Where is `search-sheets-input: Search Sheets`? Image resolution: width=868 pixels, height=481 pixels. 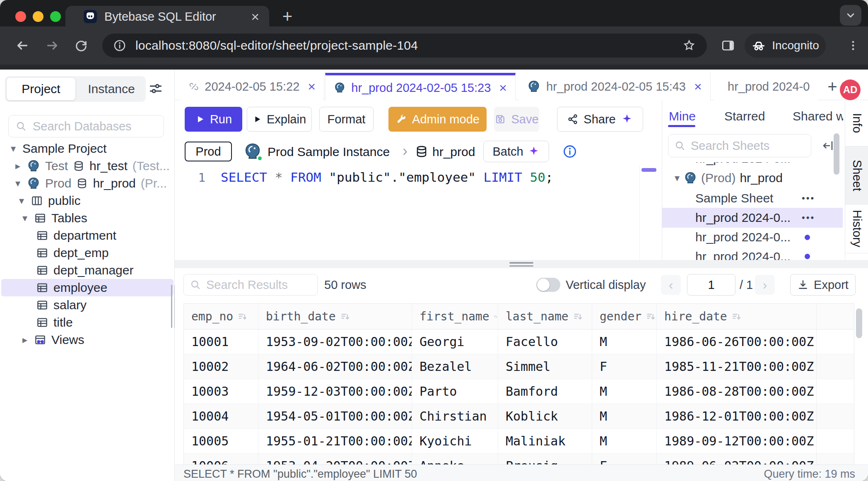
search-sheets-input: Search Sheets is located at coordinates (740, 146).